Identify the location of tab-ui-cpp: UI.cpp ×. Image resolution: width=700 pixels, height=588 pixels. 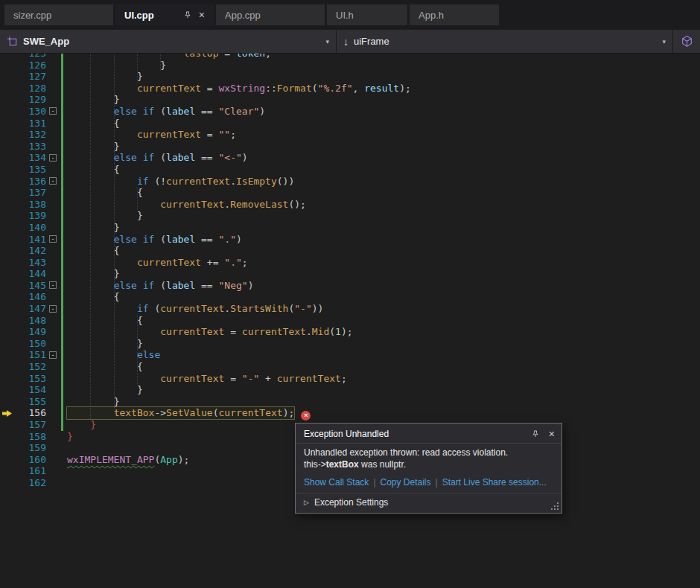
(165, 15).